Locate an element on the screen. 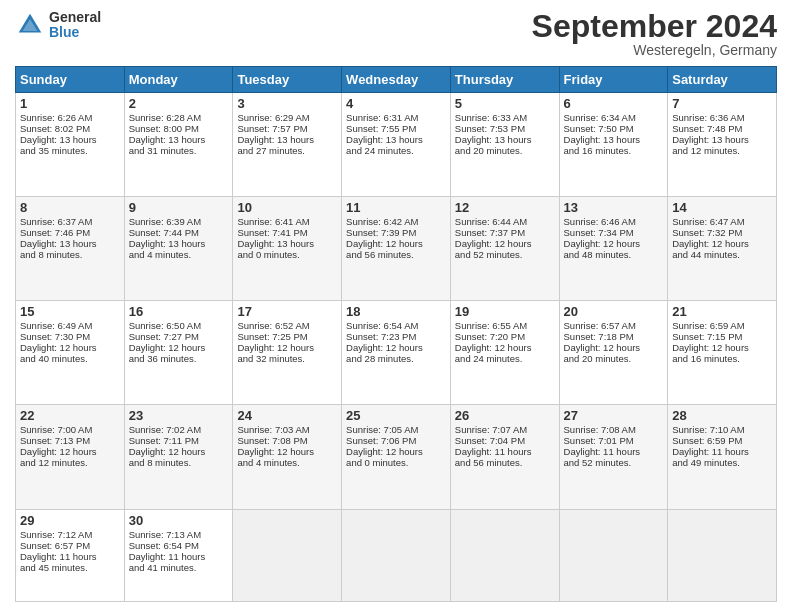 This screenshot has height=612, width=792. day-number: 3 is located at coordinates (287, 104).